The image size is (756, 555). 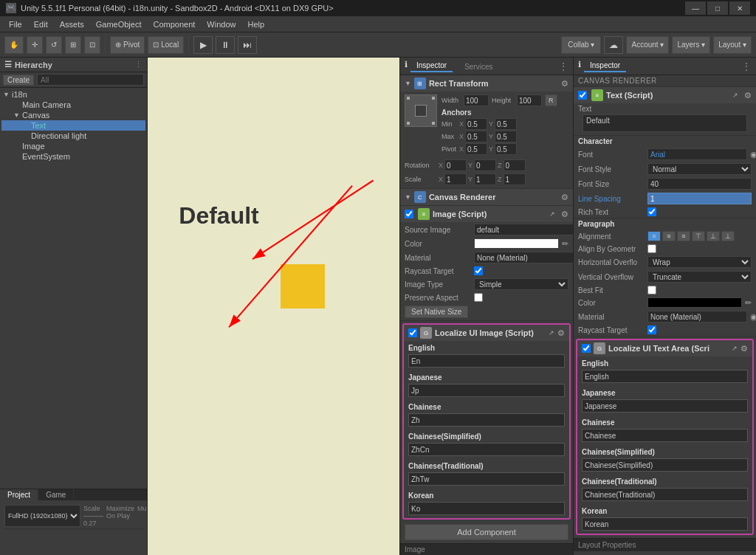 What do you see at coordinates (487, 479) in the screenshot?
I see `localize-chainese-trad-input` at bounding box center [487, 479].